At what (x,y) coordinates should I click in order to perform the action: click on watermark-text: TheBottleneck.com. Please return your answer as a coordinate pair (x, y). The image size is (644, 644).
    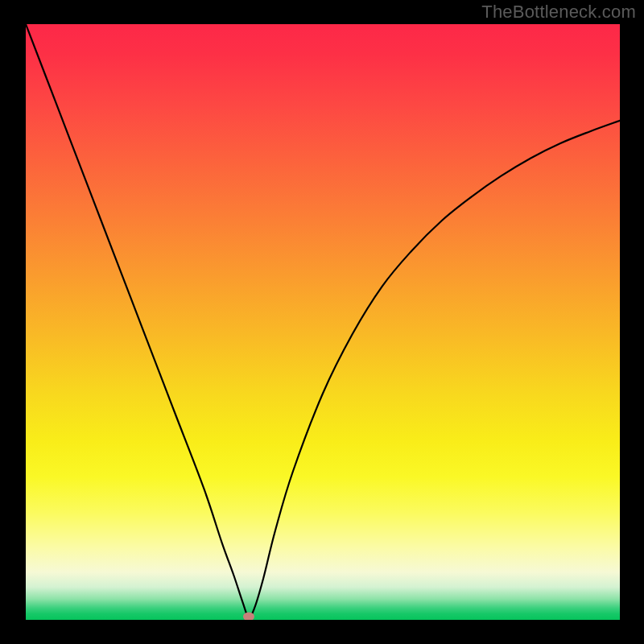
    Looking at the image, I should click on (559, 12).